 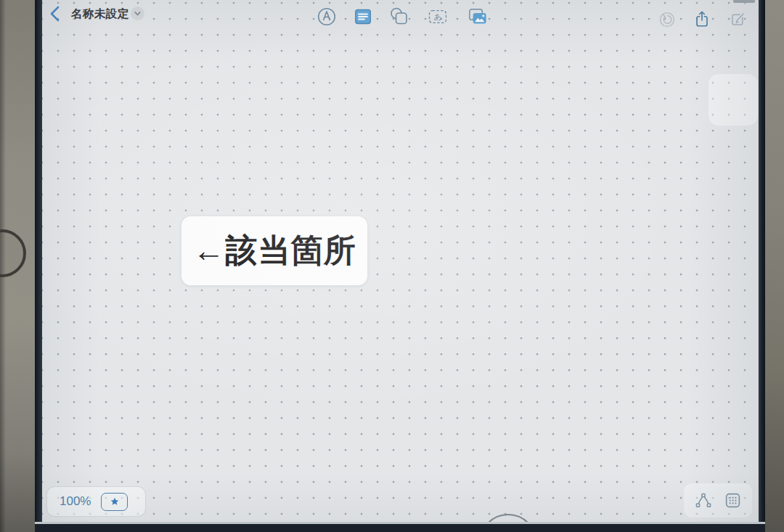 I want to click on share-icon, so click(x=702, y=19).